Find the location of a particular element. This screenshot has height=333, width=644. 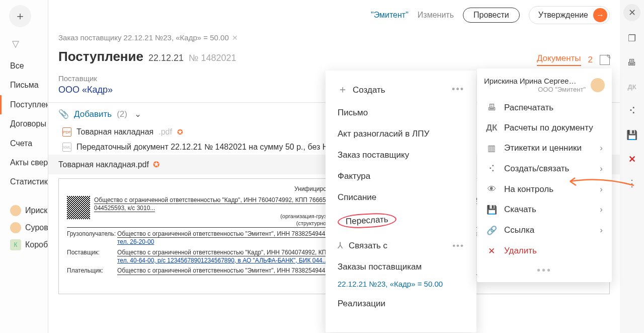

action-link: 🔗Ссылка› is located at coordinates (544, 231).